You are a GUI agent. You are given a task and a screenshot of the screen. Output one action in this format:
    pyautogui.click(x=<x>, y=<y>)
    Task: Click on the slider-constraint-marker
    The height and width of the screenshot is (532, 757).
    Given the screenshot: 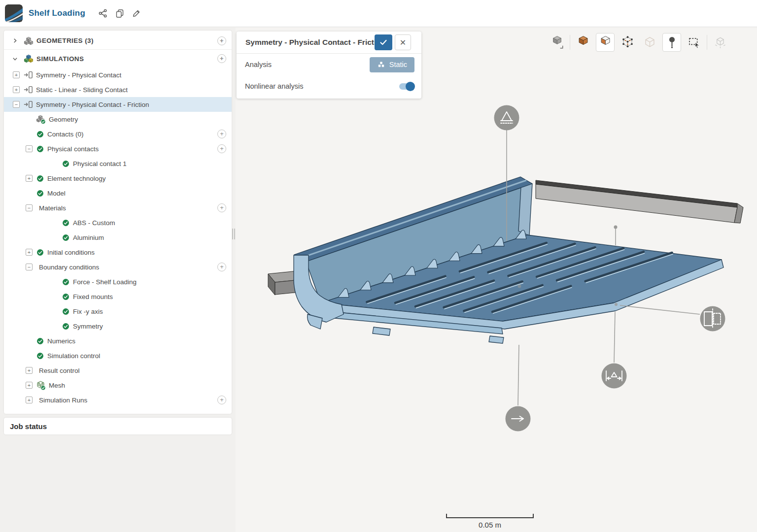 What is the action you would take?
    pyautogui.click(x=614, y=376)
    